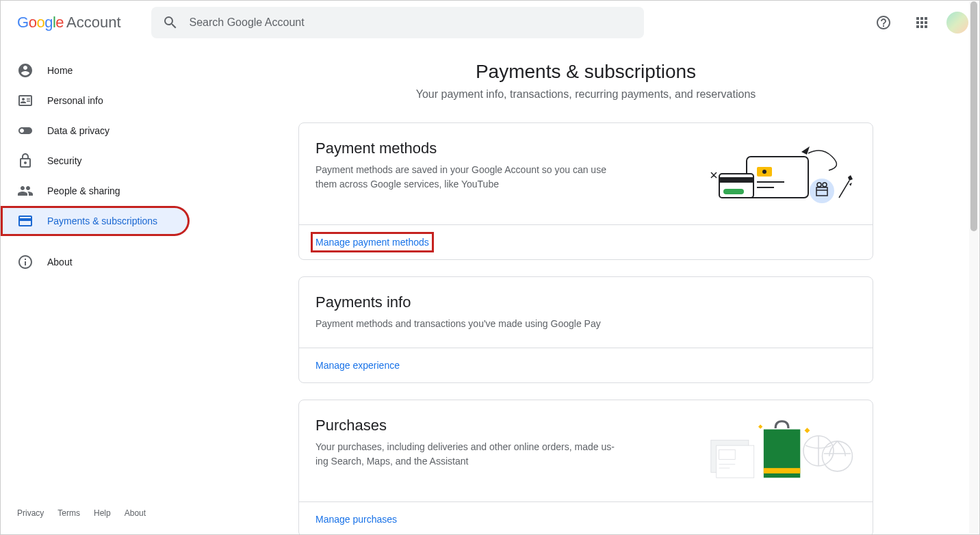  What do you see at coordinates (466, 454) in the screenshot?
I see `card-desc: Your purchases, including deliveries and…` at bounding box center [466, 454].